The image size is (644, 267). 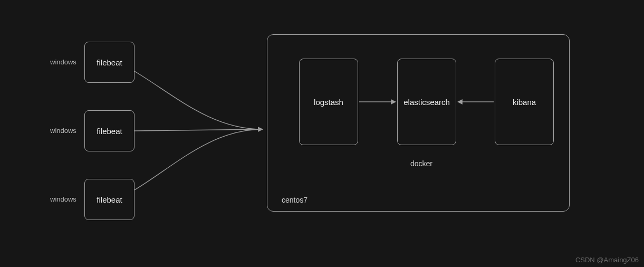 I want to click on logstash-node: logstash, so click(x=329, y=102).